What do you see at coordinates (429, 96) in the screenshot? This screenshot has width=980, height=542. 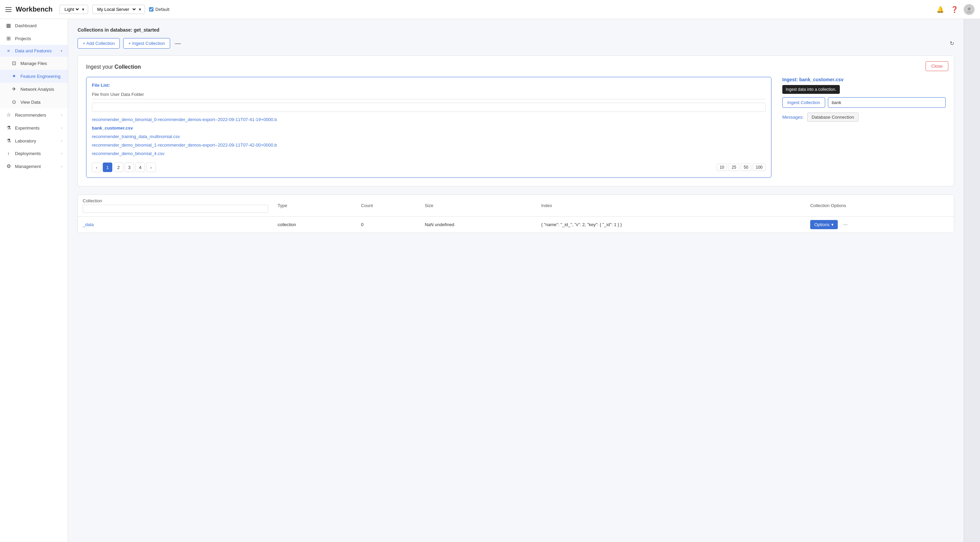 I see `file-folder-label: File from User Data Folder` at bounding box center [429, 96].